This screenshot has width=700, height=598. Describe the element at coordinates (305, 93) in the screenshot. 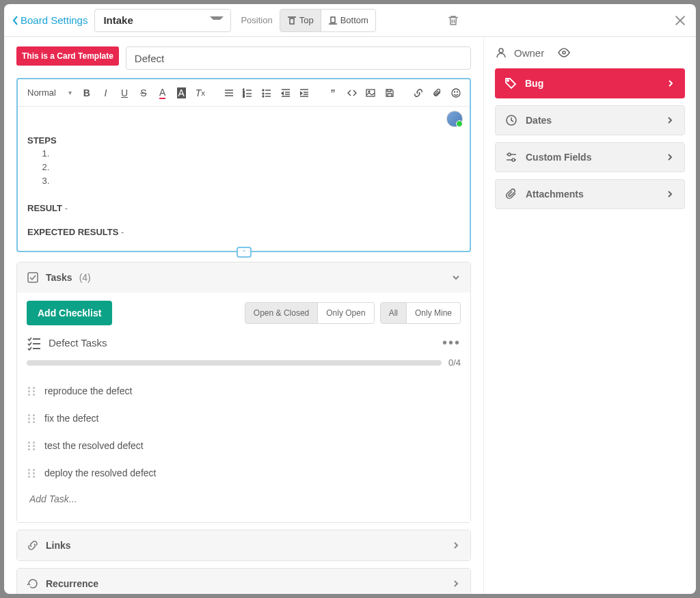

I see `indent-icon` at that location.